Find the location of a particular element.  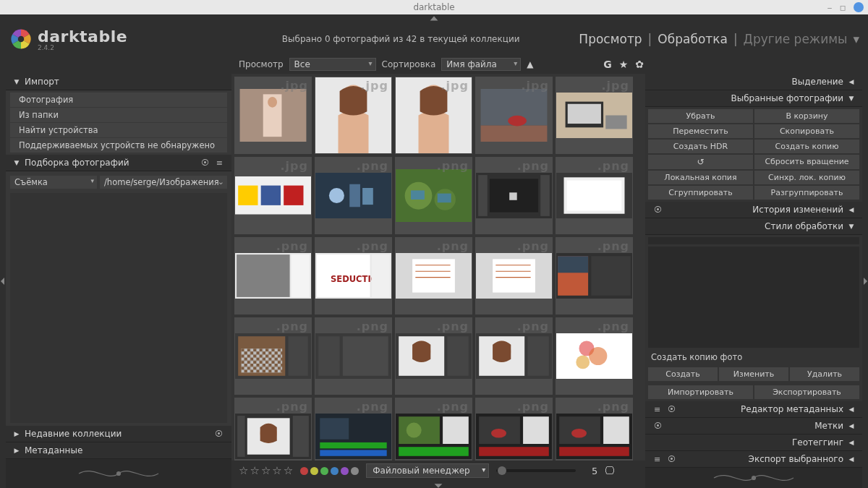

btn-local-copy: Локальная копия is located at coordinates (700, 178).